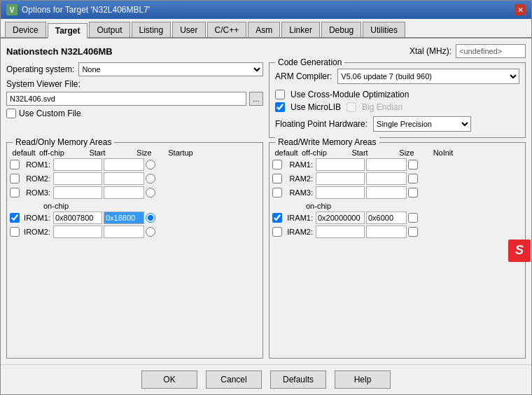 The height and width of the screenshot is (395, 532). What do you see at coordinates (277, 218) in the screenshot?
I see `iram1-default-checkbox` at bounding box center [277, 218].